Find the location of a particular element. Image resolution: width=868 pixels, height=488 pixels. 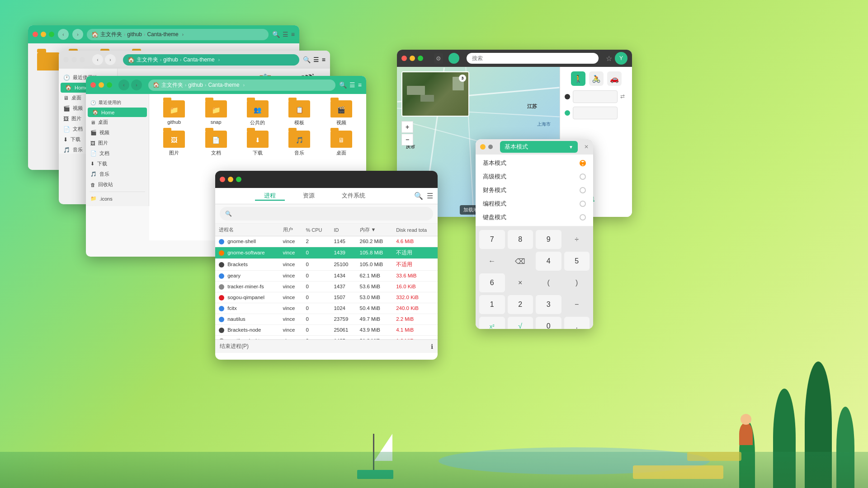

list-view-icon-1: ☰ is located at coordinates (286, 34).